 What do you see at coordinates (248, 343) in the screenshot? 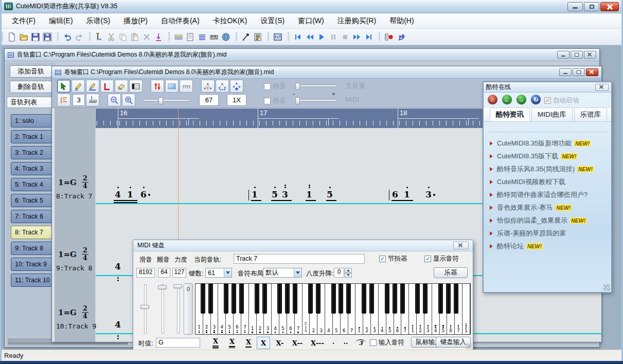
I see `duration-button-2: X` at bounding box center [248, 343].